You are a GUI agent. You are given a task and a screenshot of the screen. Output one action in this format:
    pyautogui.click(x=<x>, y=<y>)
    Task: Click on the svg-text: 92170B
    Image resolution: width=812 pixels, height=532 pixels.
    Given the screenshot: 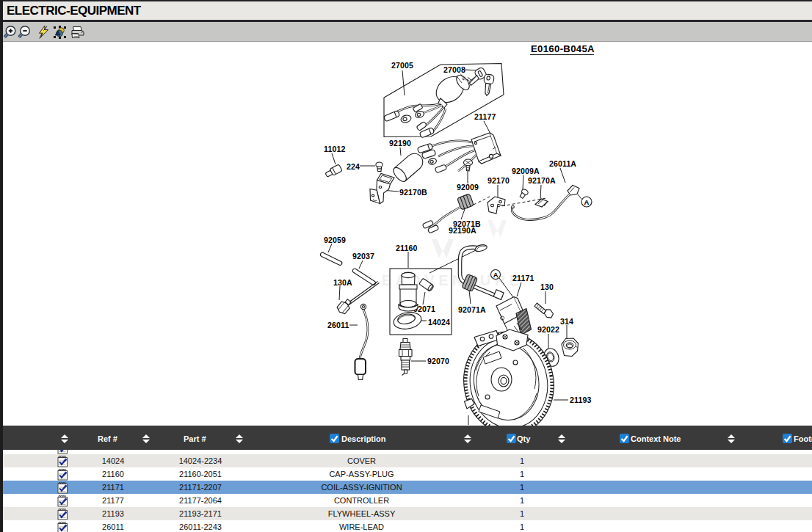 What is the action you would take?
    pyautogui.click(x=413, y=192)
    